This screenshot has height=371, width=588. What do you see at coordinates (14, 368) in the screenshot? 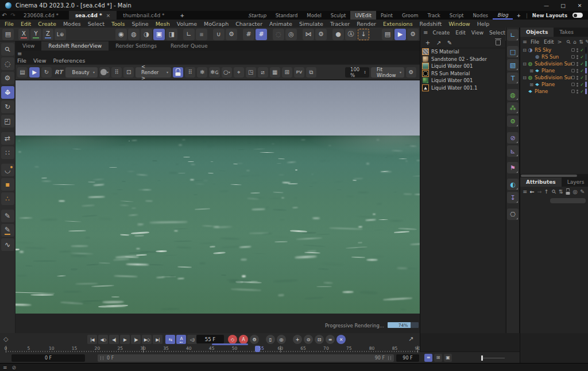
I see `status-ok-icon: ⊘` at bounding box center [14, 368].